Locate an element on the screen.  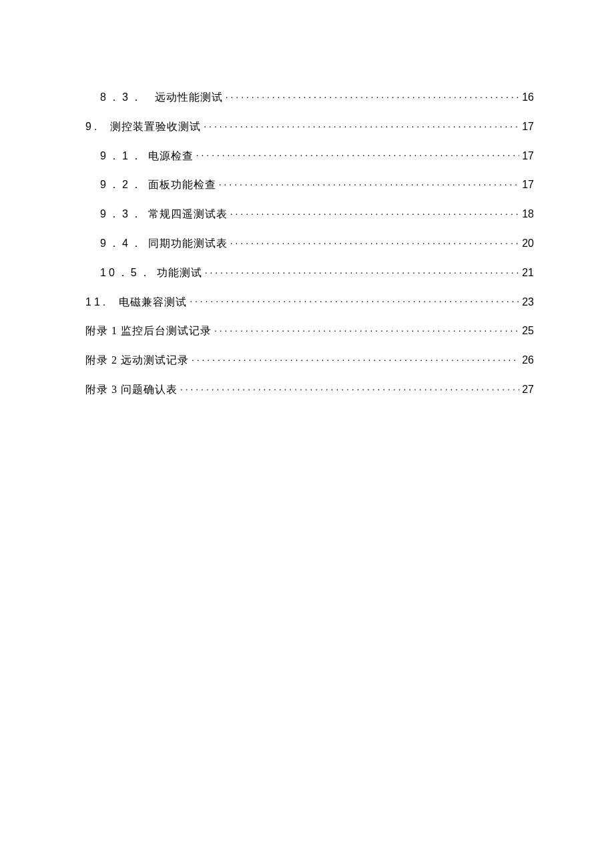
toc-number: 9．4． is located at coordinates (124, 244).